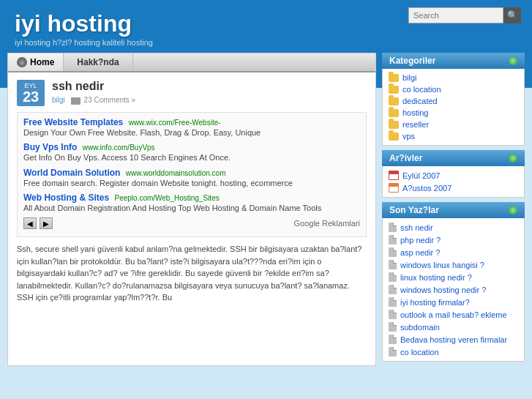  Describe the element at coordinates (465, 15) in the screenshot. I see `search-bar: 🔍` at that location.